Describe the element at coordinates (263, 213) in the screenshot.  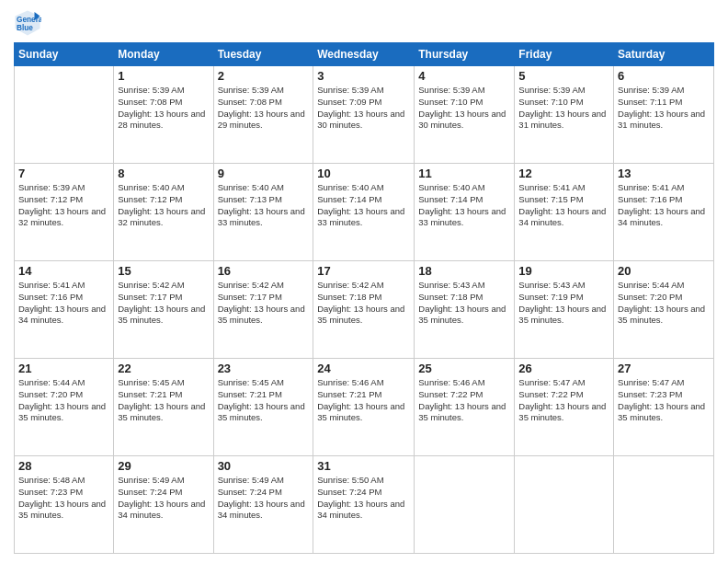
I see `calendar-cell: 9Sunrise: 5:40 AM Sunset: 7:13 PM Daylig…` at that location.